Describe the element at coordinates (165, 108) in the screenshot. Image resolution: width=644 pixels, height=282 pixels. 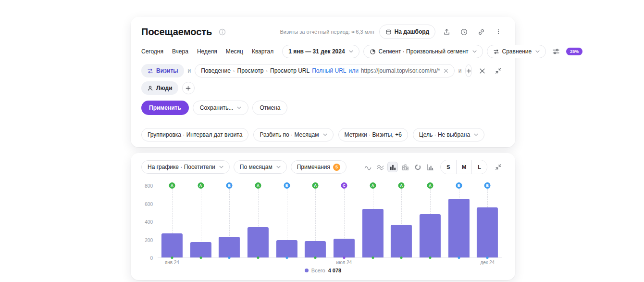
I see `apply-button: Применить` at that location.